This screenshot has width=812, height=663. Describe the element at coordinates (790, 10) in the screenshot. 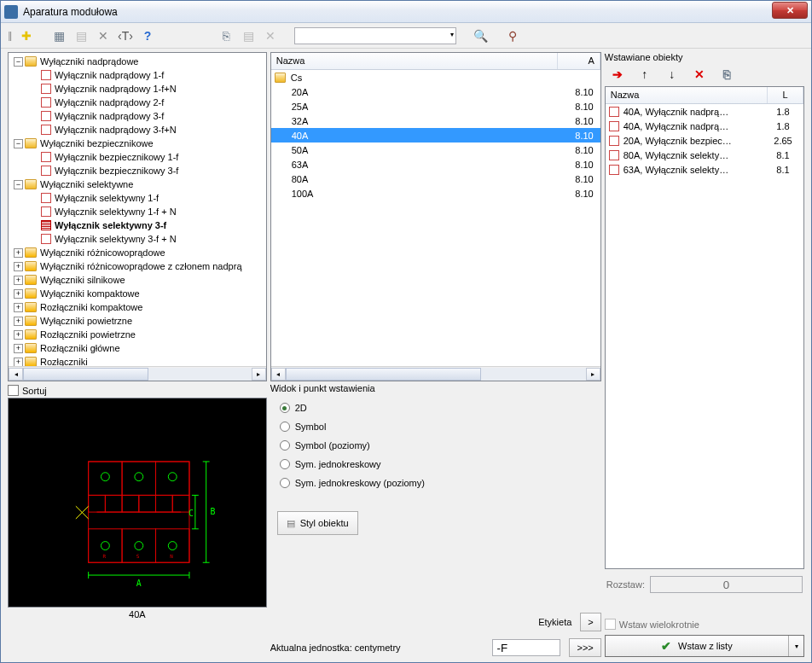

I see `close-button: ✕` at that location.